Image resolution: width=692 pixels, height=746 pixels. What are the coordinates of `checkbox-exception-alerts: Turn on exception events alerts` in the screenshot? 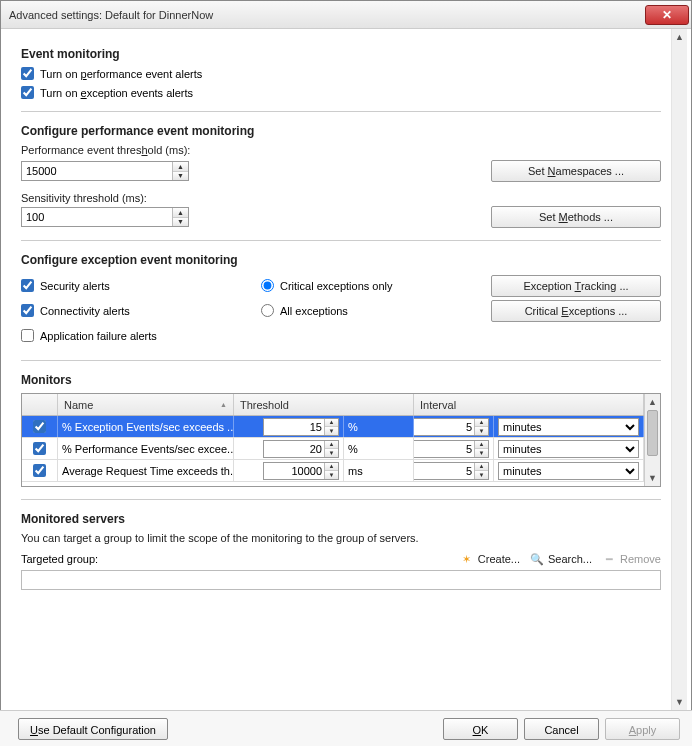 It's located at (341, 92).